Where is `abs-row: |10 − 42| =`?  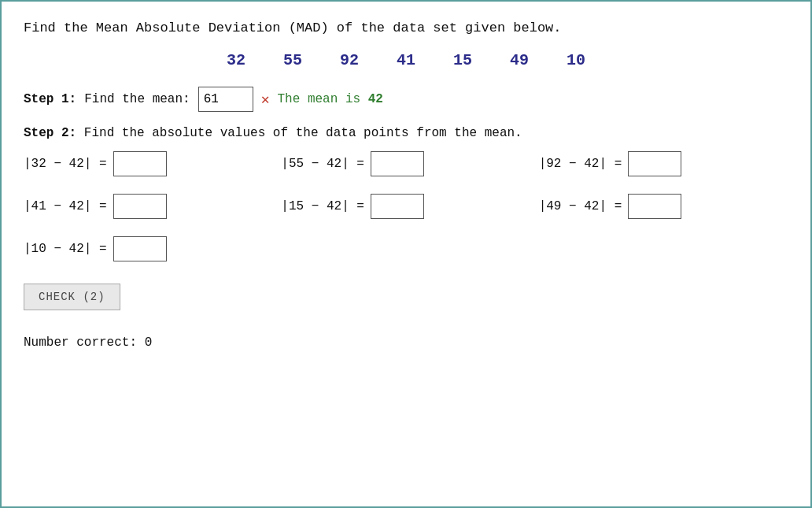 abs-row: |10 − 42| = is located at coordinates (148, 249).